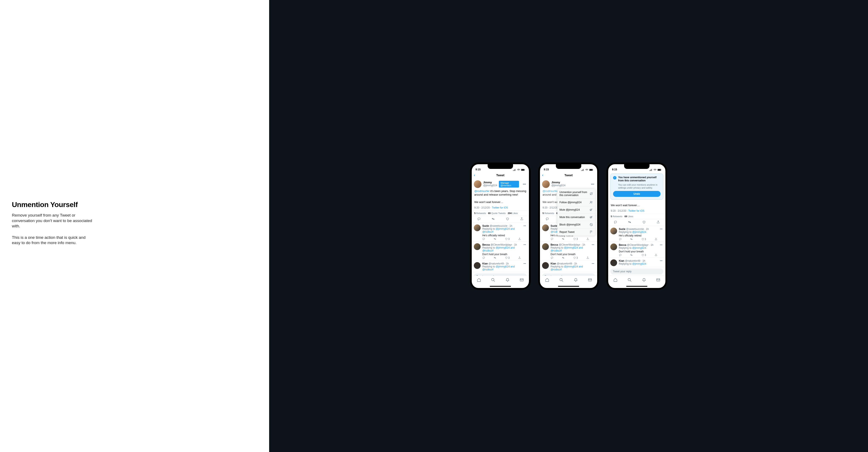 Image resolution: width=868 pixels, height=452 pixels. Describe the element at coordinates (576, 232) in the screenshot. I see `ctx-report: Report Tweet` at that location.